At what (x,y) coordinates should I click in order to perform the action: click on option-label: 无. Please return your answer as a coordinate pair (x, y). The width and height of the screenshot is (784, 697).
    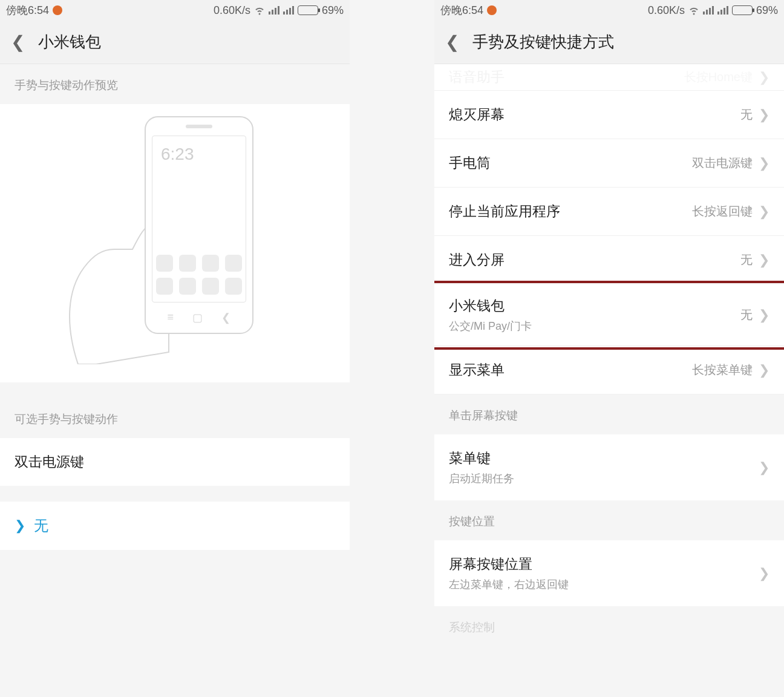
    Looking at the image, I should click on (41, 526).